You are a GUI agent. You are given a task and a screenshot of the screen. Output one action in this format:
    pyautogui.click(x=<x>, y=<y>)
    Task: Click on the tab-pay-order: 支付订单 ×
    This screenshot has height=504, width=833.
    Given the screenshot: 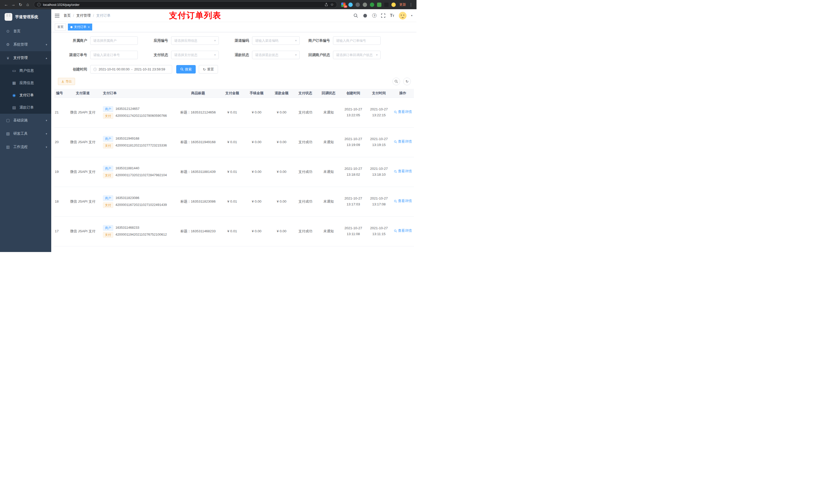 What is the action you would take?
    pyautogui.click(x=80, y=27)
    